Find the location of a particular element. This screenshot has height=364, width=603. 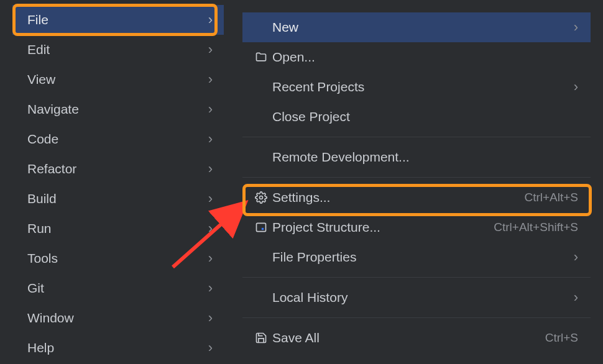

menu-code-label: Code is located at coordinates (43, 139).